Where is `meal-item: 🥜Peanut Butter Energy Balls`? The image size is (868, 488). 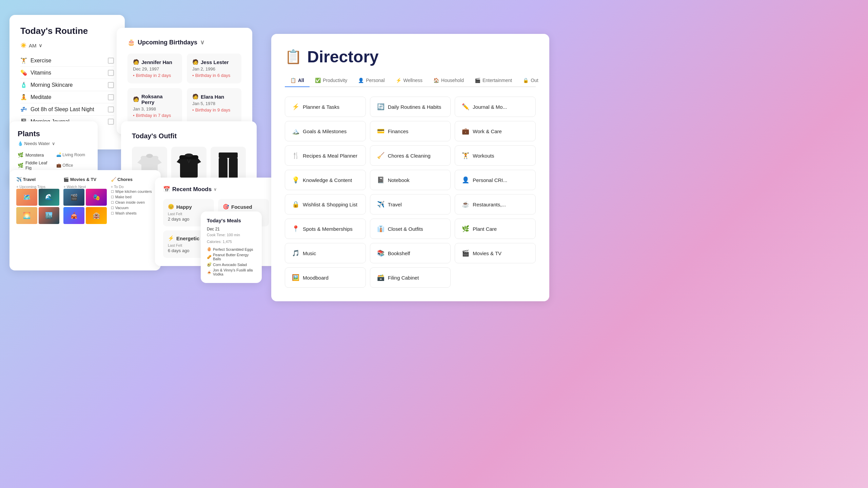 meal-item: 🥜Peanut Butter Energy Balls is located at coordinates (231, 257).